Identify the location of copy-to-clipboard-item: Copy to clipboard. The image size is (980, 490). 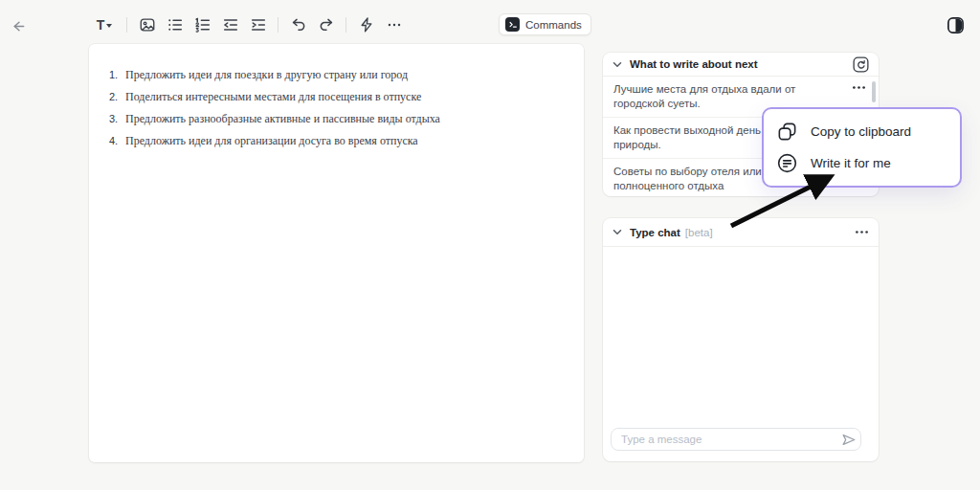
(861, 132).